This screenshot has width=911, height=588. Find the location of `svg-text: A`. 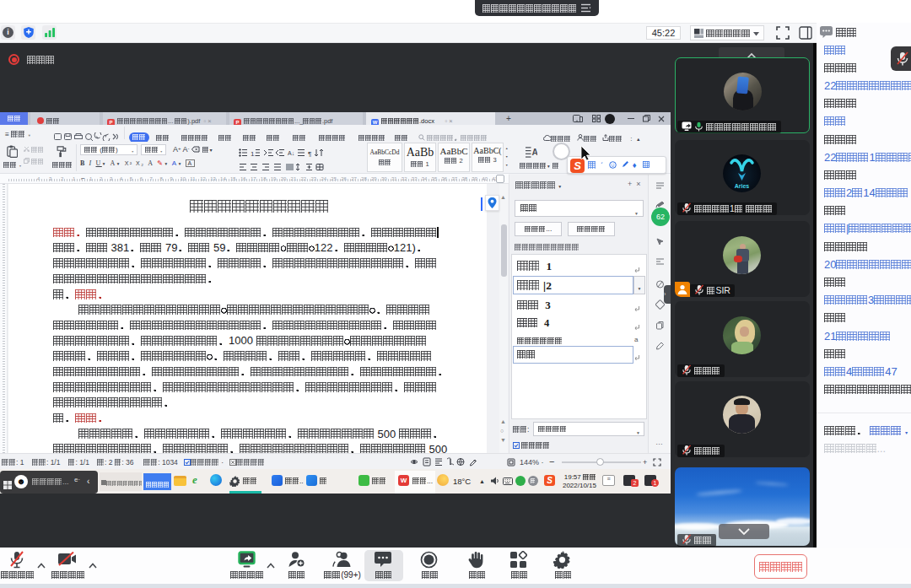

svg-text: A is located at coordinates (535, 152).